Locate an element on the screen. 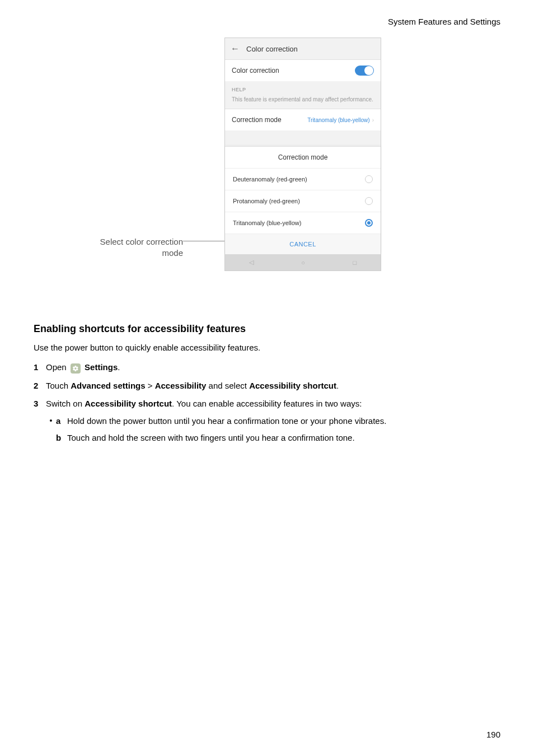 The width and height of the screenshot is (534, 756). chapter-header: System Features and Settings is located at coordinates (267, 21).